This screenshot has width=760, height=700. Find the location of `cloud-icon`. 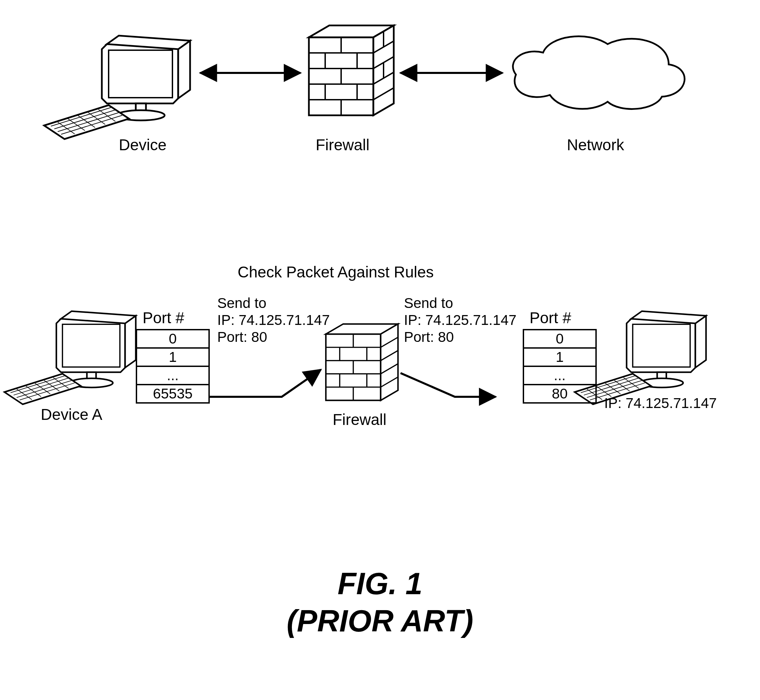

cloud-icon is located at coordinates (599, 73).